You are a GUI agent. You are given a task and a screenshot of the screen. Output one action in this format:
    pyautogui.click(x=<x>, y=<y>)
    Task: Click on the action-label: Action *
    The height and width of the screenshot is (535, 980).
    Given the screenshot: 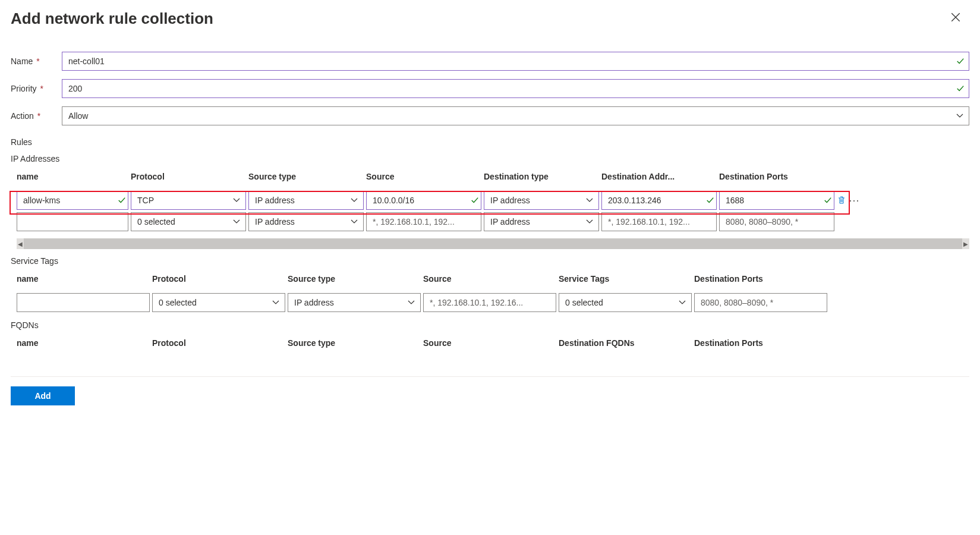 What is the action you would take?
    pyautogui.click(x=36, y=116)
    